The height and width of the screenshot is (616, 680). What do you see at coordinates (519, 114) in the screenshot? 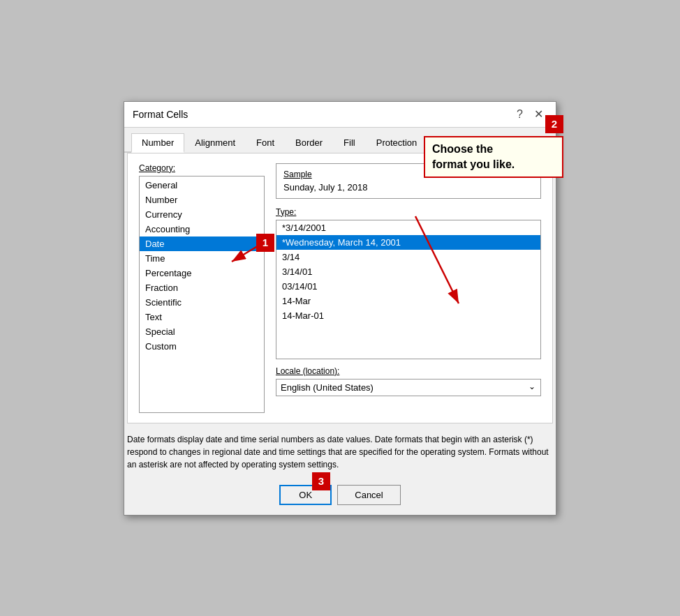
I see `help-button: ?` at bounding box center [519, 114].